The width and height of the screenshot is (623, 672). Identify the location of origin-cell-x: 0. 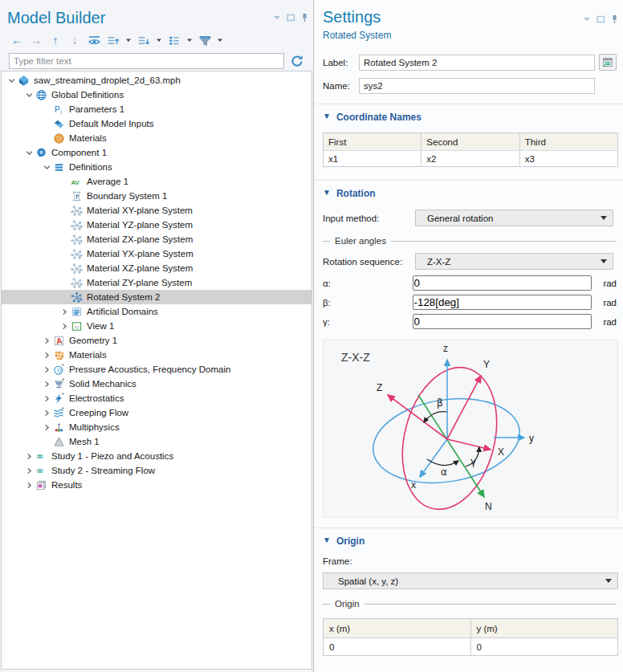
(397, 647).